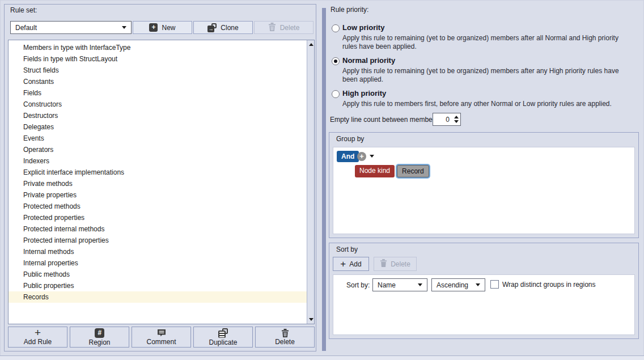 The height and width of the screenshot is (360, 644). I want to click on rule-set-dropdown-value: Default, so click(69, 28).